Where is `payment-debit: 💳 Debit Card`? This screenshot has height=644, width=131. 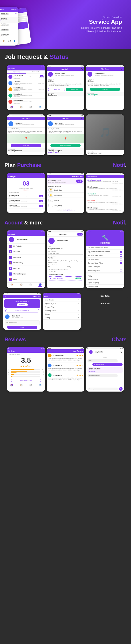 payment-debit: 💳 Debit Card is located at coordinates (66, 195).